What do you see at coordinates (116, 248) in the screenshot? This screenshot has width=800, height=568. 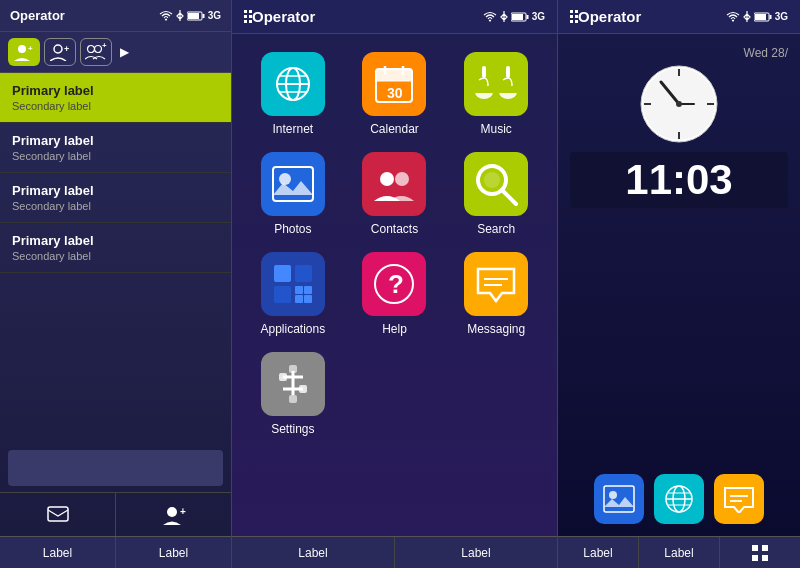 I see `list-item-3: Primary label Secondary label` at bounding box center [116, 248].